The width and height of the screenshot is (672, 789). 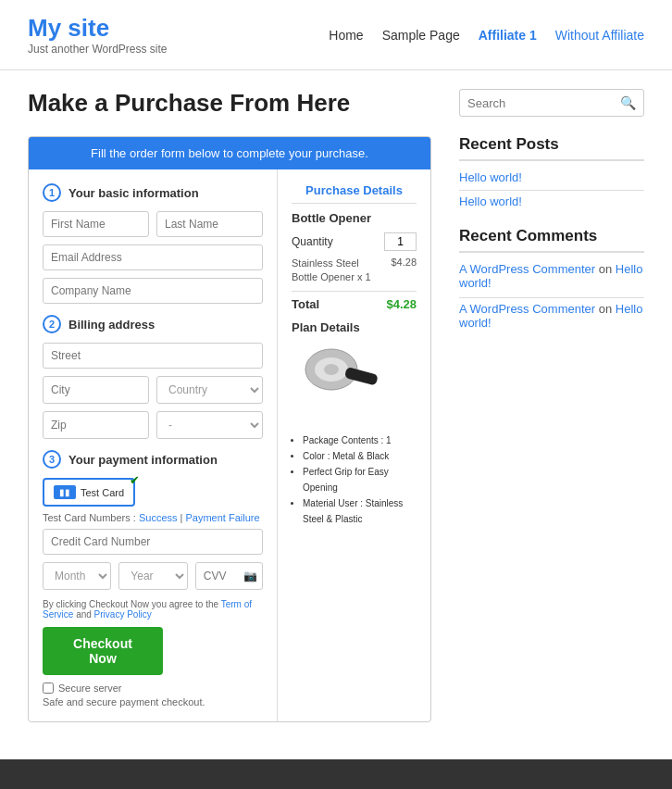 What do you see at coordinates (359, 480) in the screenshot?
I see `plan-feature-3: Perfect Grip for Easy Opening` at bounding box center [359, 480].